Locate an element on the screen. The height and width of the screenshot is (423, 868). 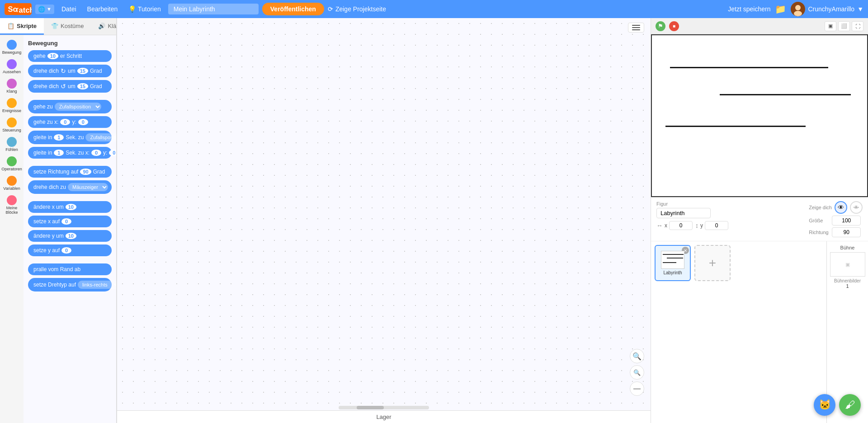
sprite-thumb-labyrinth: ✕ Labyrinth is located at coordinates (673, 263).